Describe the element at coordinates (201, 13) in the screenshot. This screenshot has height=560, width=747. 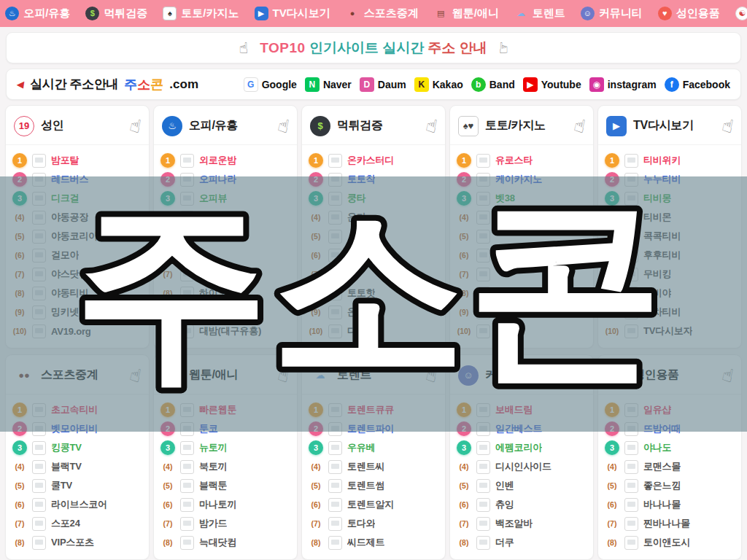
I see `nav-item-3: ♠토토/카지노` at that location.